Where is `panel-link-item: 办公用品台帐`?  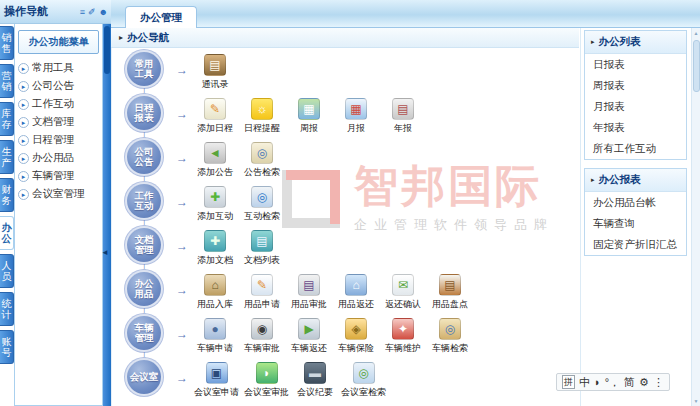 panel-link-item: 办公用品台帐 is located at coordinates (636, 202).